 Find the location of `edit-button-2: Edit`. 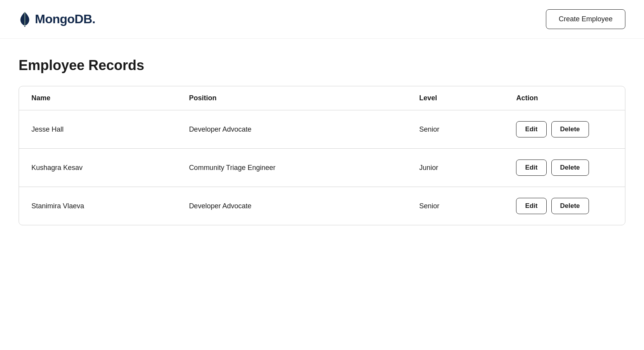

edit-button-2: Edit is located at coordinates (531, 206).